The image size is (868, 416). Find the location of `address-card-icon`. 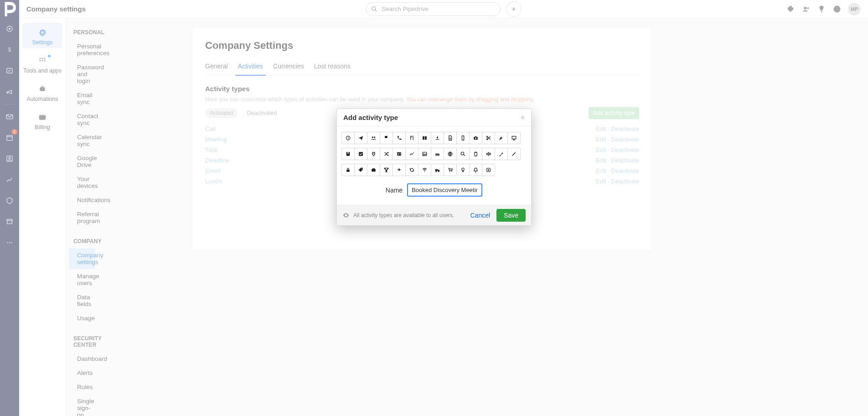

address-card-icon is located at coordinates (399, 154).